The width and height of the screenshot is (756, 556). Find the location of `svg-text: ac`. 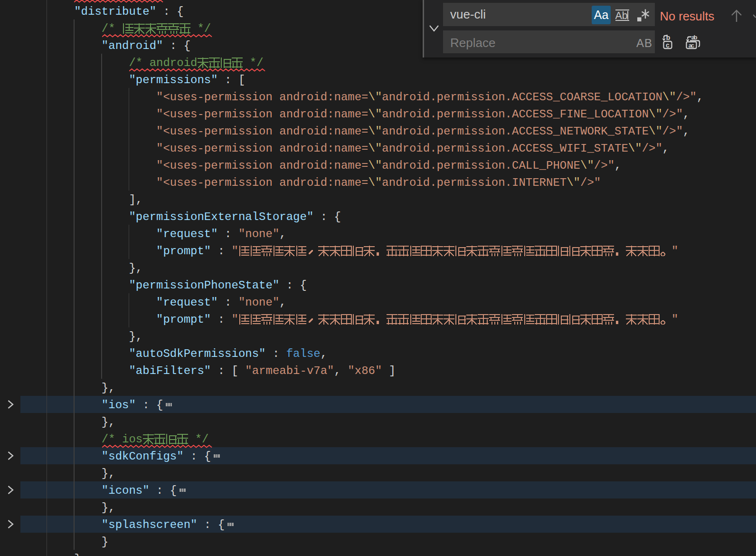

svg-text: ac is located at coordinates (691, 46).